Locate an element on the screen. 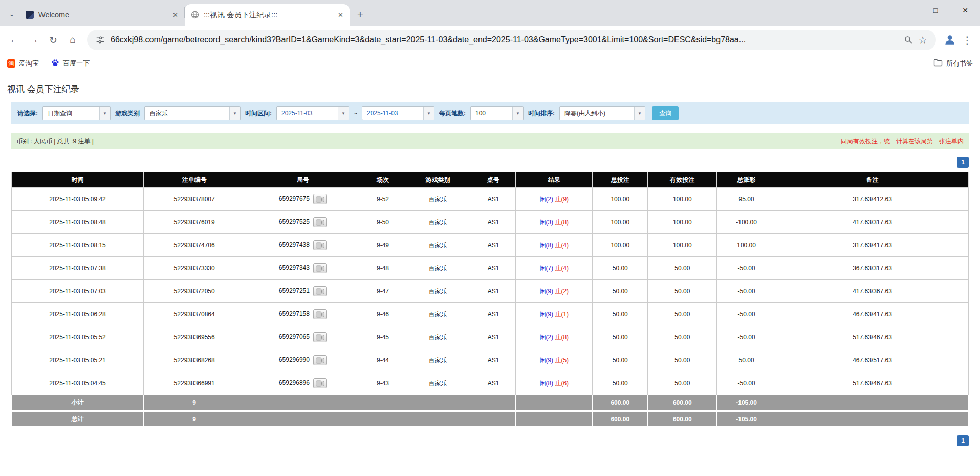 Image resolution: width=980 pixels, height=476 pixels. bookmark-star-icon: ☆ is located at coordinates (923, 40).